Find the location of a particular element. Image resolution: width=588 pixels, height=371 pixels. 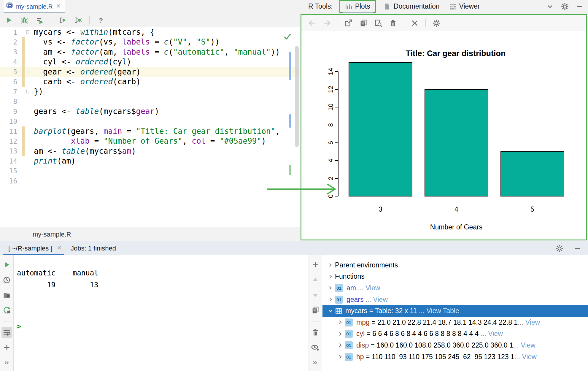

debug-button is located at coordinates (24, 20).